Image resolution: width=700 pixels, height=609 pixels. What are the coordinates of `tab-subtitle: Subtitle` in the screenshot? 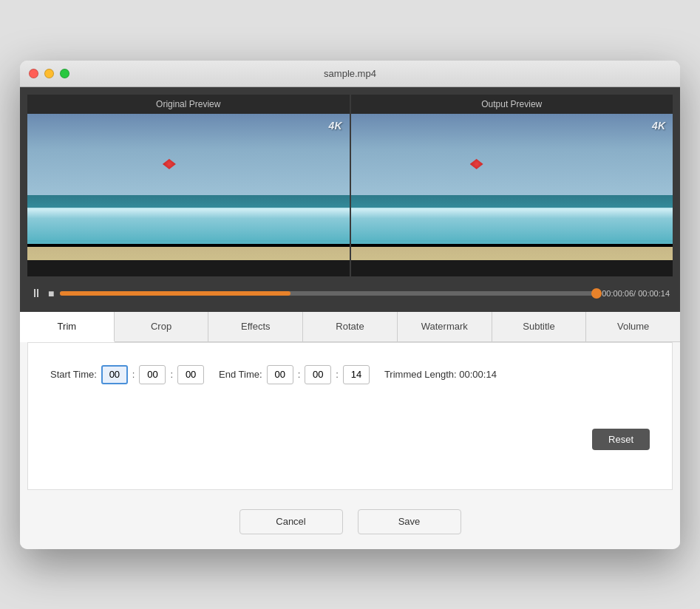 It's located at (540, 327).